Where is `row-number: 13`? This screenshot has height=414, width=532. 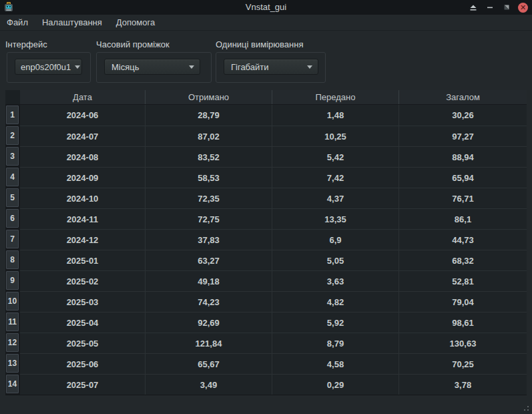
row-number: 13 is located at coordinates (12, 363).